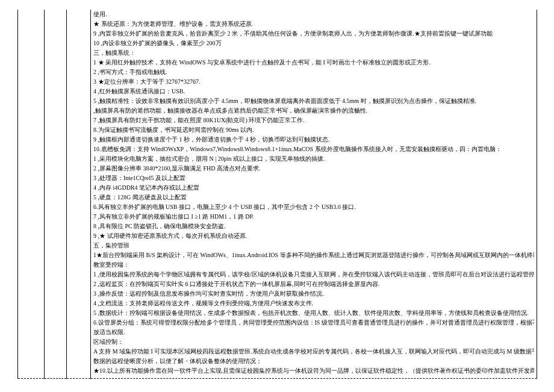 This screenshot has height=392, width=554. I want to click on spec-line: 4 ,内存 i4GDDR4 笔记本内存或以上配置, so click(314, 188).